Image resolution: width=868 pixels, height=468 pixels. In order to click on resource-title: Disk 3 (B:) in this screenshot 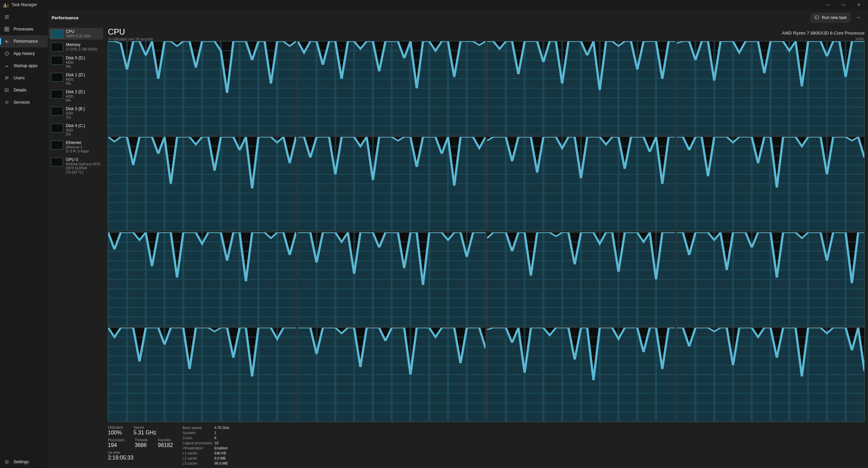, I will do `click(75, 109)`.